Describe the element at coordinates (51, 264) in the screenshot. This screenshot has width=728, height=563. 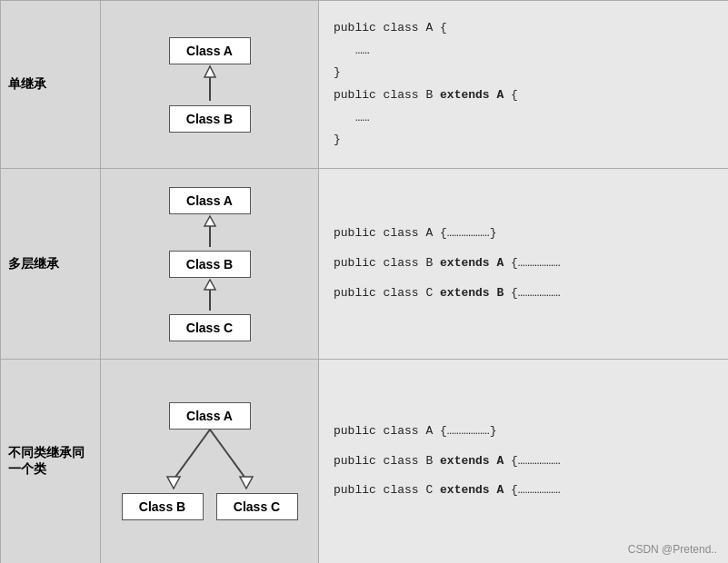
I see `label-multi: 多层继承` at that location.